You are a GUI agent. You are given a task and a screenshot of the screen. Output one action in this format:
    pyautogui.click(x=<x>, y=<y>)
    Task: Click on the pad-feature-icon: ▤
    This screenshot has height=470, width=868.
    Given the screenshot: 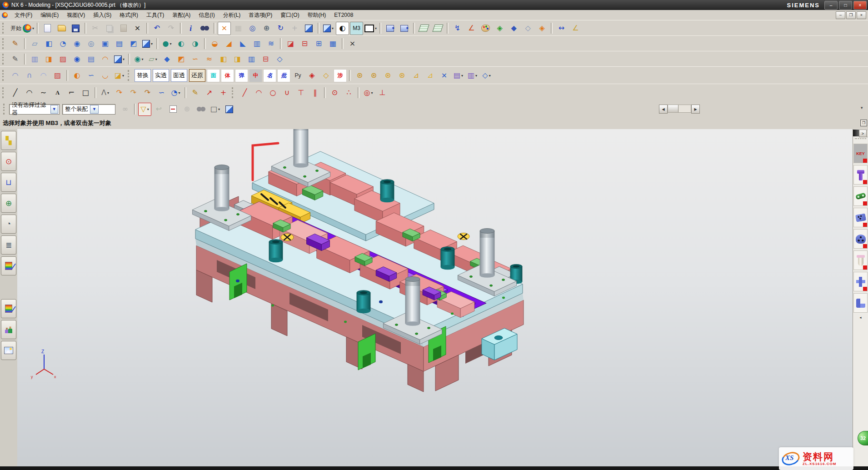 What is the action you would take?
    pyautogui.click(x=91, y=59)
    